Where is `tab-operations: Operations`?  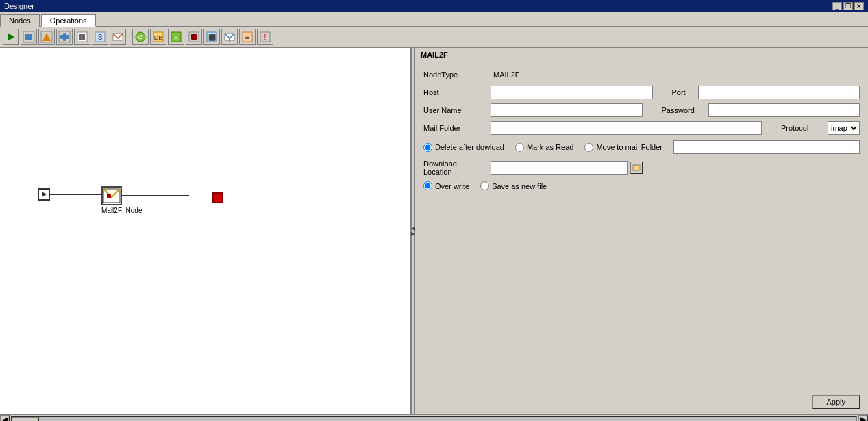 tab-operations: Operations is located at coordinates (69, 21).